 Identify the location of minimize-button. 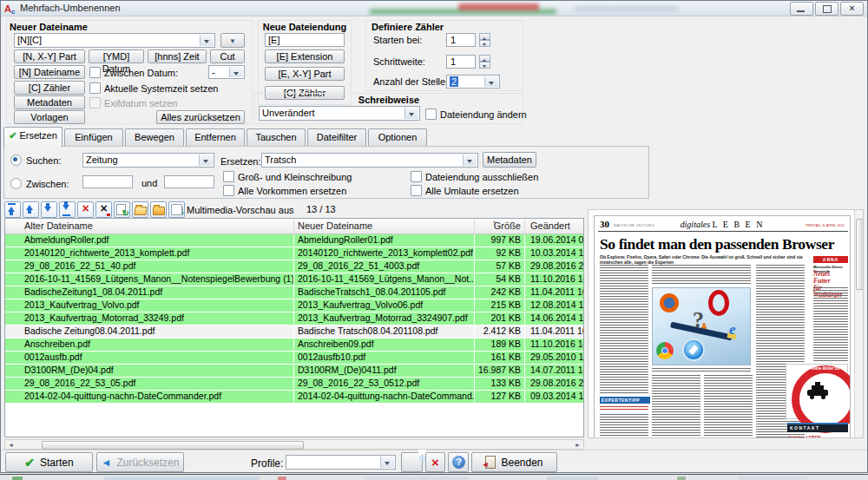
(802, 9).